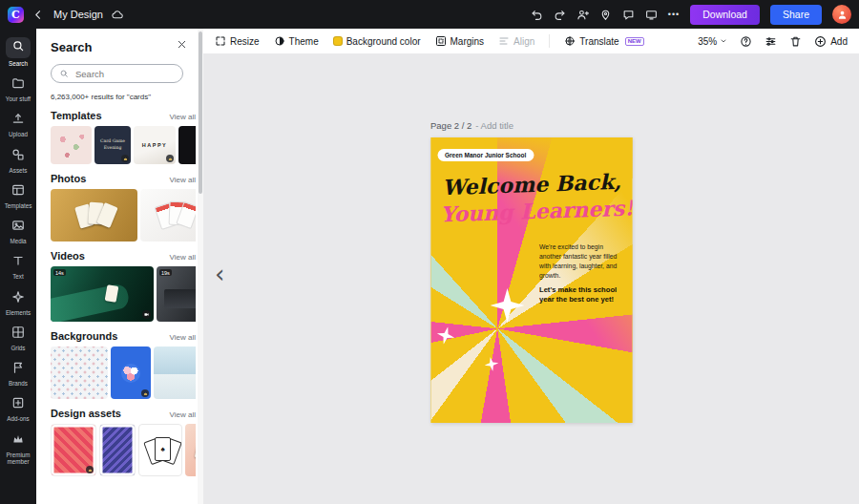  I want to click on grids-icon, so click(18, 332).